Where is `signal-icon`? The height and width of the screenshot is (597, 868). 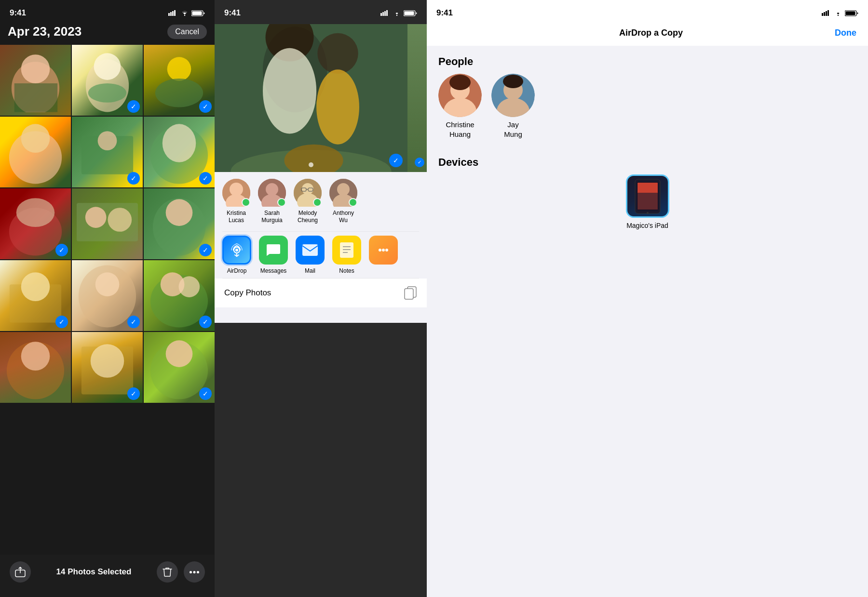 signal-icon is located at coordinates (827, 13).